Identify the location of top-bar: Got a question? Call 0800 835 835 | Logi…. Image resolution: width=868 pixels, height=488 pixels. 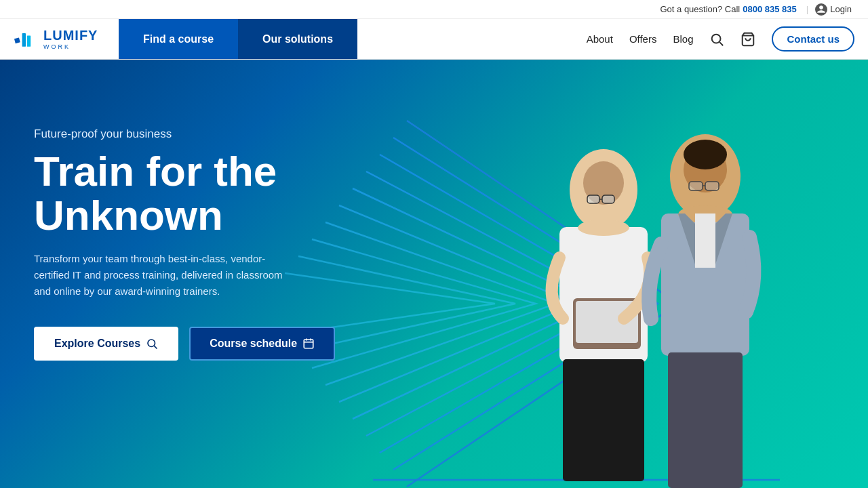
(434, 9).